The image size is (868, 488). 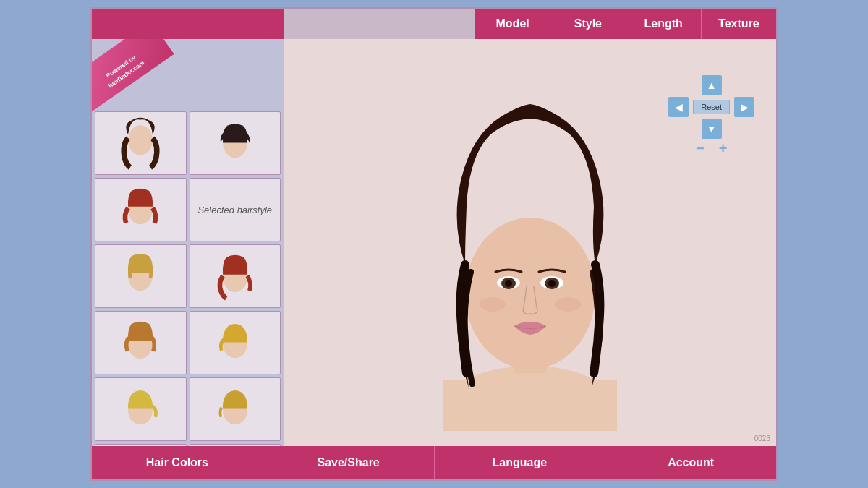 What do you see at coordinates (712, 116) in the screenshot?
I see `nav-arrows: ▲ ◀ Reset ▶ ▼ − +` at bounding box center [712, 116].